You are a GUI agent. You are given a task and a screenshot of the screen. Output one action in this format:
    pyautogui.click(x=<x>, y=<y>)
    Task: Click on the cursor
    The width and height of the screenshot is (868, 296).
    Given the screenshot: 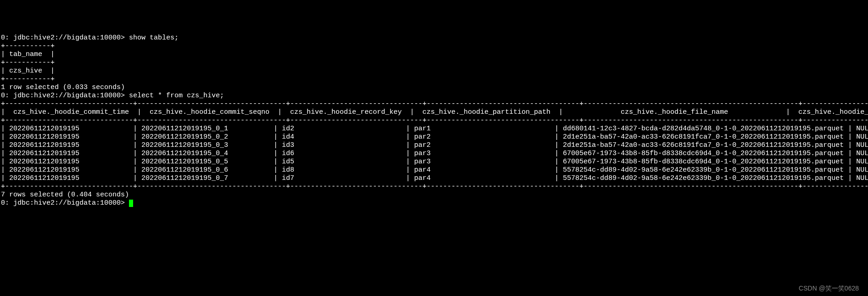 What is the action you would take?
    pyautogui.click(x=131, y=203)
    